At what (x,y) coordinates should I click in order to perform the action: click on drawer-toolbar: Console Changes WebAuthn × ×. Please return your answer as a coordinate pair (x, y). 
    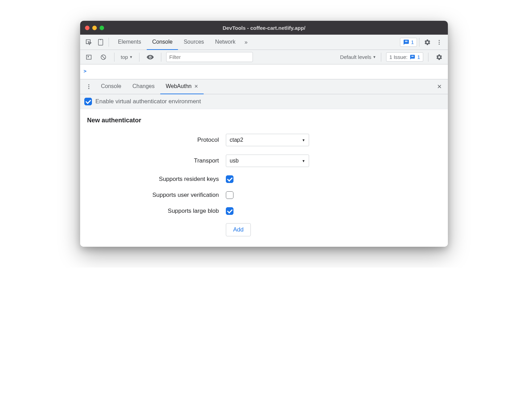
    Looking at the image, I should click on (264, 87).